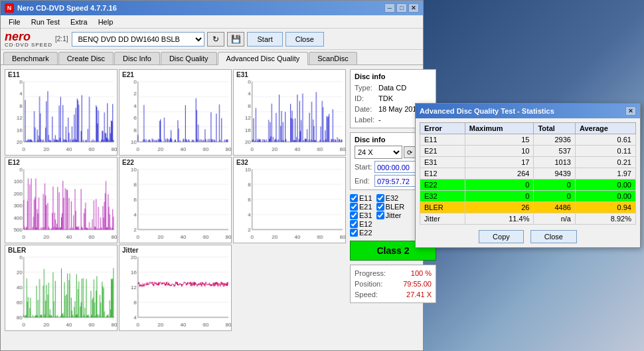 The image size is (644, 351). What do you see at coordinates (528, 129) in the screenshot?
I see `stats-header-row: Error Maximum Total Average` at bounding box center [528, 129].